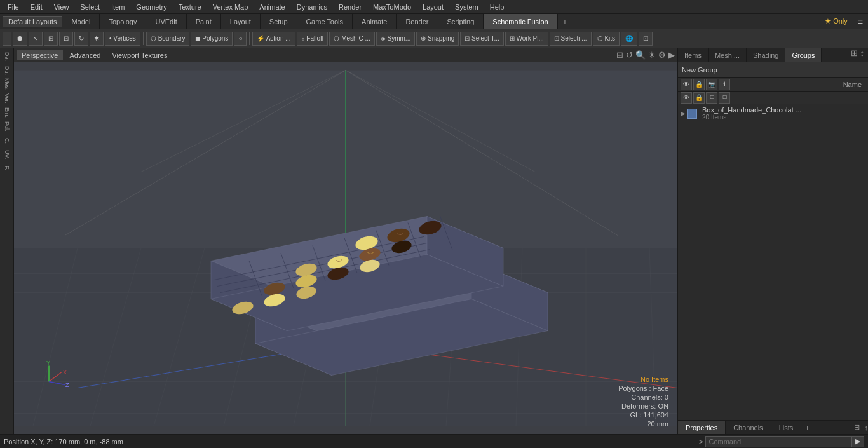  Describe the element at coordinates (7, 168) in the screenshot. I see `sidebar-item-f: F.` at that location.